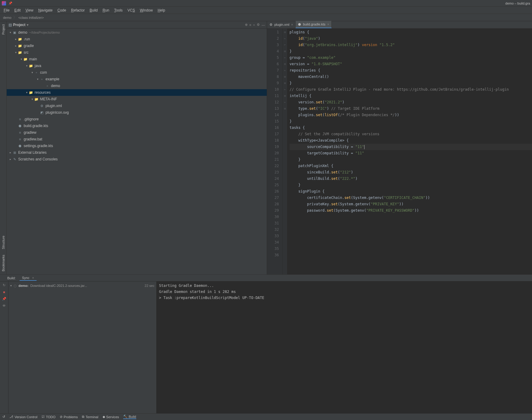  What do you see at coordinates (246, 25) in the screenshot?
I see `select-opened-file-icon: ⊕` at bounding box center [246, 25].